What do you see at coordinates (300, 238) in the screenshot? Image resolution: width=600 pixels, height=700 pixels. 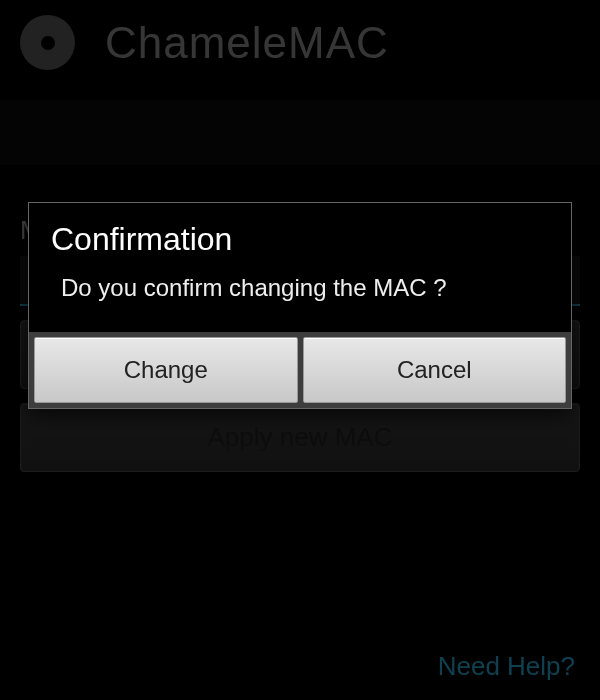 I see `dialog-title: Confirmation` at bounding box center [300, 238].